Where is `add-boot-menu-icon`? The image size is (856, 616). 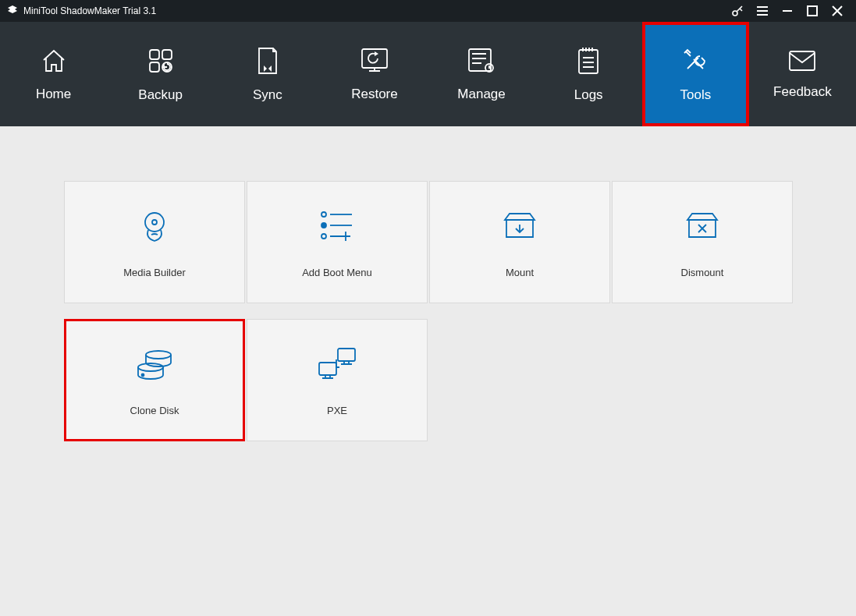 add-boot-menu-icon is located at coordinates (337, 225).